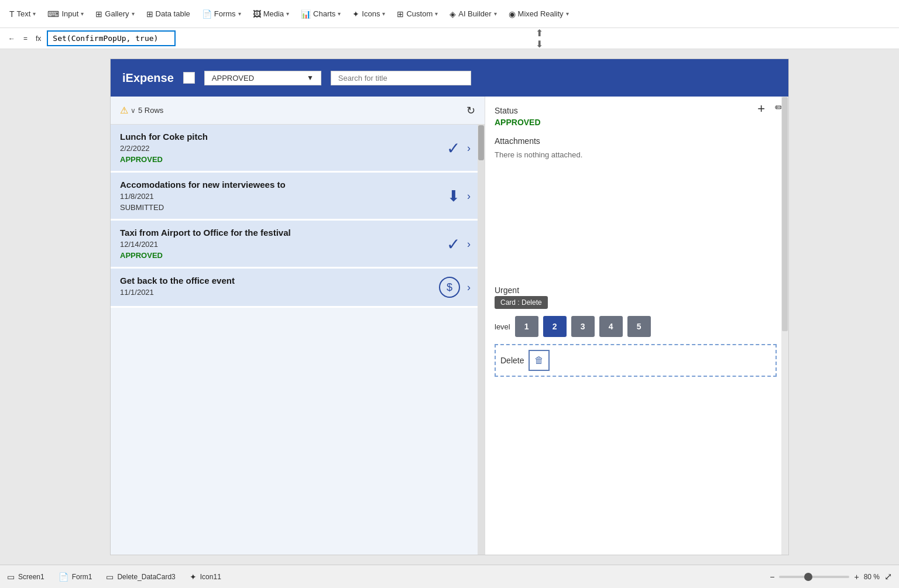 The height and width of the screenshot is (588, 899). What do you see at coordinates (110, 577) in the screenshot?
I see `datacard-icon: ▭` at bounding box center [110, 577].